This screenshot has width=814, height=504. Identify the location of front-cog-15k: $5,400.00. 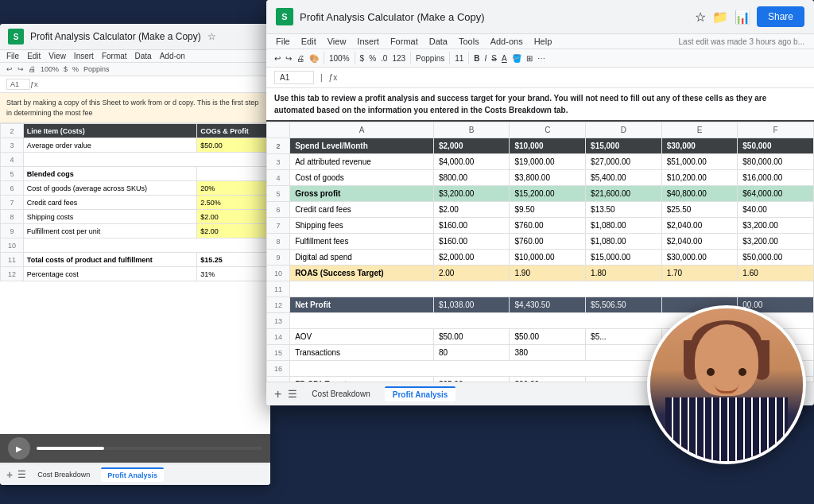
(624, 178).